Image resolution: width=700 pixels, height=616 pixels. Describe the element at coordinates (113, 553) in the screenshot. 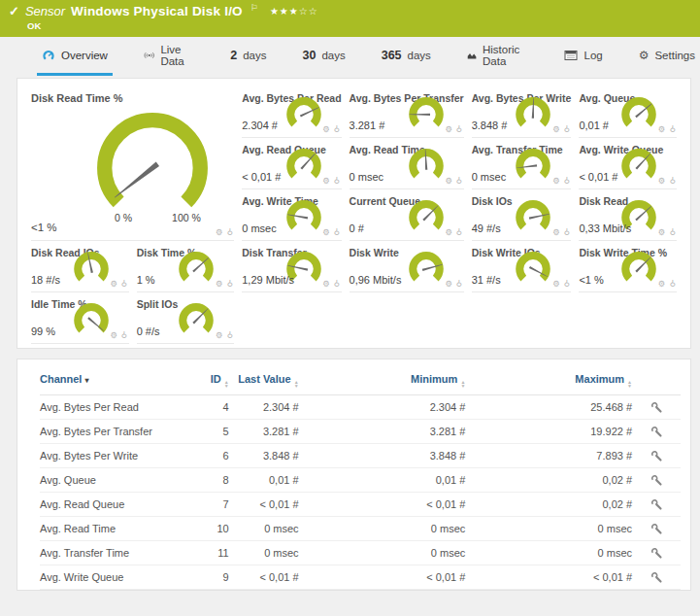

I see `cell-channel: Avg. Transfer Time` at that location.